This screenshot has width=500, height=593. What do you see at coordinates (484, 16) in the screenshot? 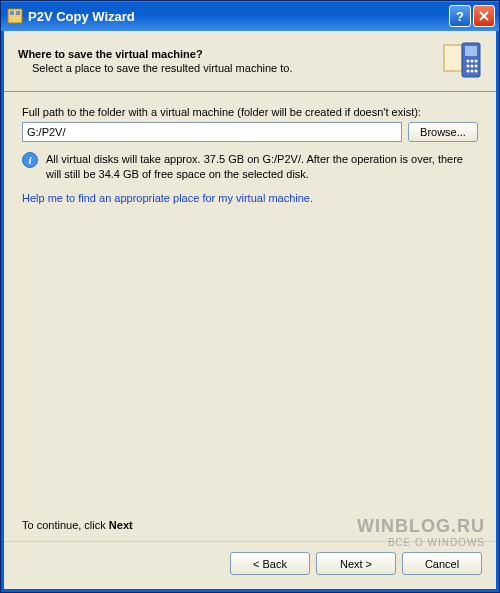
I see `close-button` at bounding box center [484, 16].